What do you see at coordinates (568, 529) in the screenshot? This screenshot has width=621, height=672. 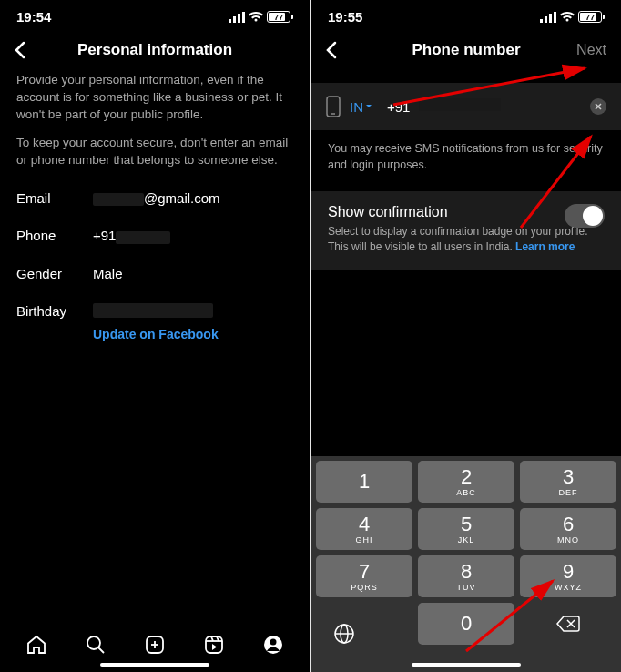 I see `key-6: 6MNO` at bounding box center [568, 529].